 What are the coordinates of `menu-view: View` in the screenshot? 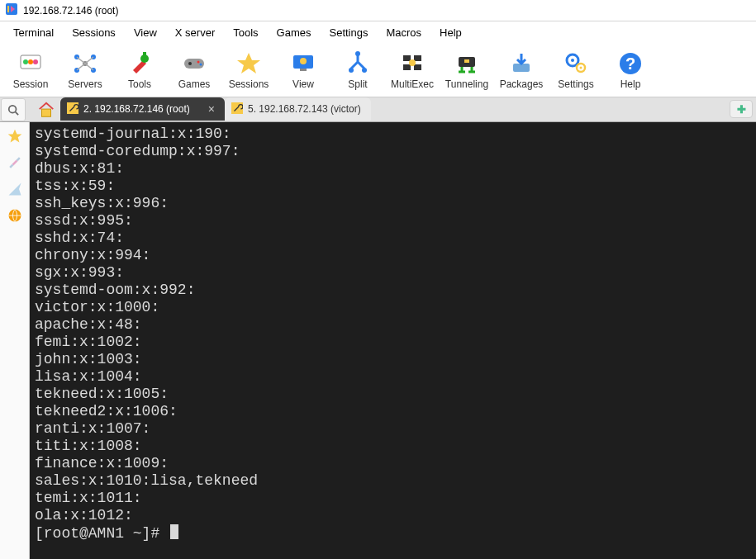 It's located at (145, 33).